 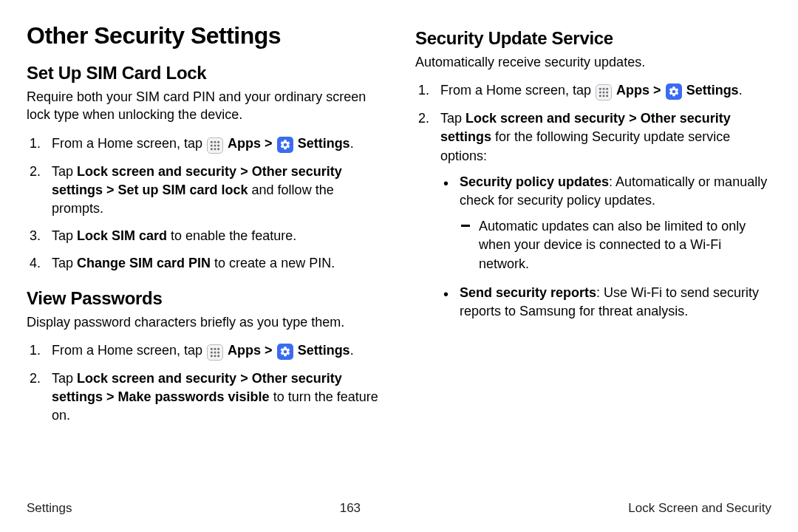 What do you see at coordinates (615, 245) in the screenshot?
I see `list-item: Automatic updates can also be limited to…` at bounding box center [615, 245].